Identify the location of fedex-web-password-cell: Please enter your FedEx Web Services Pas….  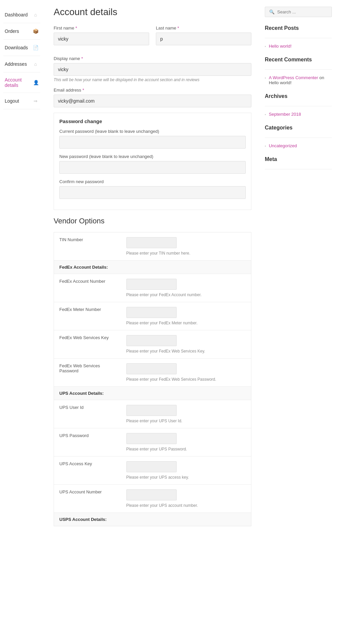
(186, 373).